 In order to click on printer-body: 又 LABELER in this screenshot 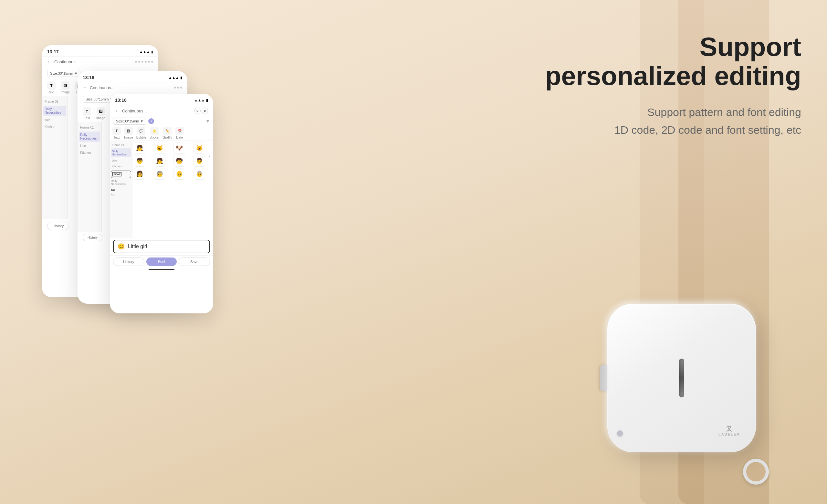, I will do `click(682, 378)`.